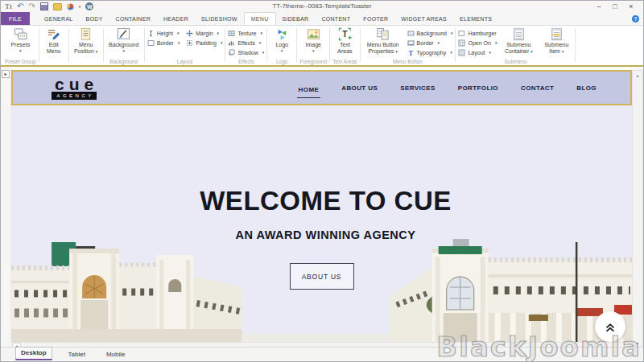  I want to click on maximize-button: □, so click(615, 6).